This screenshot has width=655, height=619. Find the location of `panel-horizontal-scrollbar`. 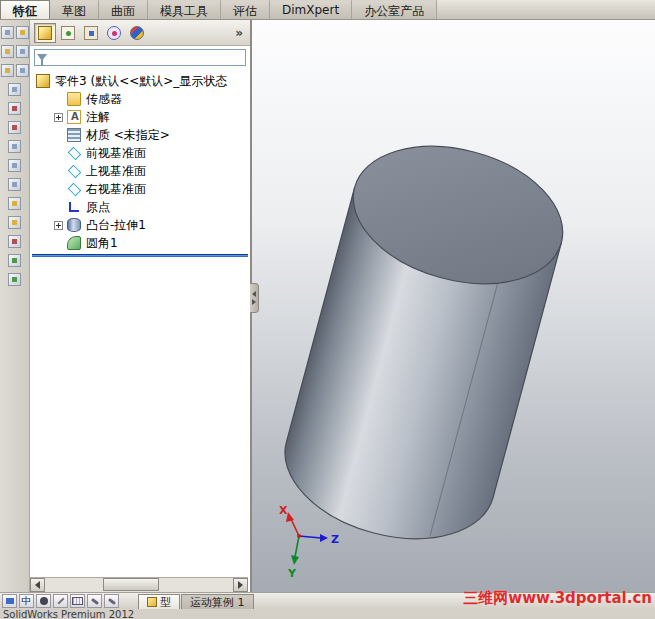

panel-horizontal-scrollbar is located at coordinates (139, 584).